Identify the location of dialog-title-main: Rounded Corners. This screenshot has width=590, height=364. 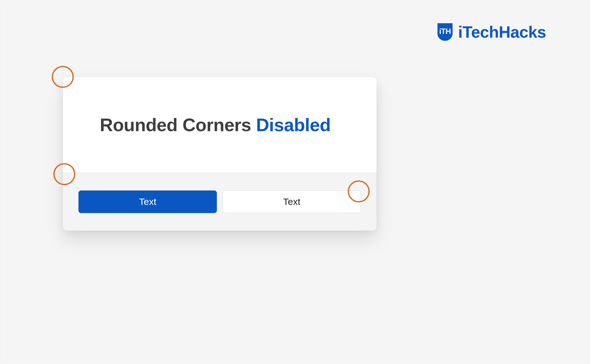
(178, 125).